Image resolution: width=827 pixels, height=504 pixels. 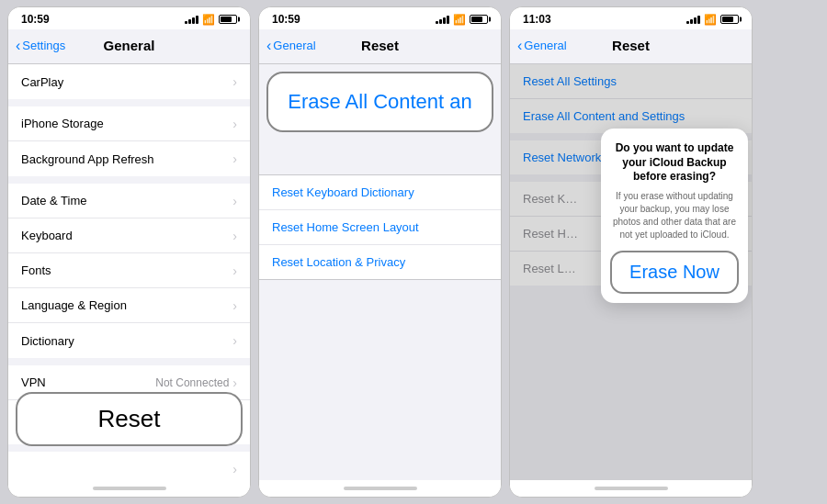 What do you see at coordinates (380, 18) in the screenshot?
I see `status-bar-2: 10:59 📶` at bounding box center [380, 18].